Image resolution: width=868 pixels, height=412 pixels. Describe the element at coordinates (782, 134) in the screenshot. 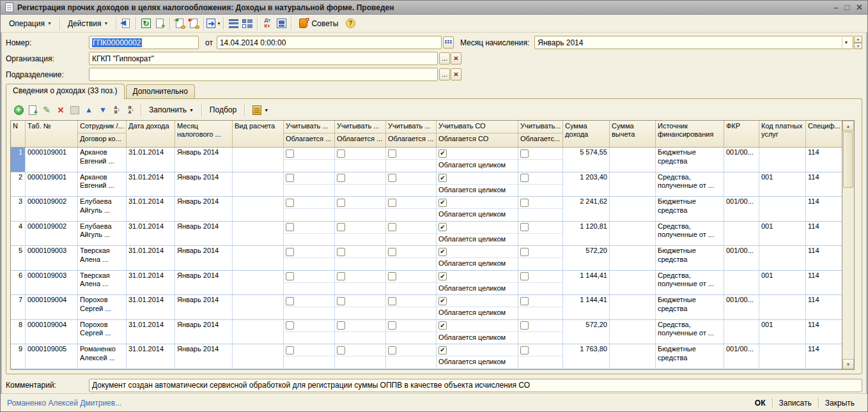

I see `header-paid-code: Код платных услуг` at that location.